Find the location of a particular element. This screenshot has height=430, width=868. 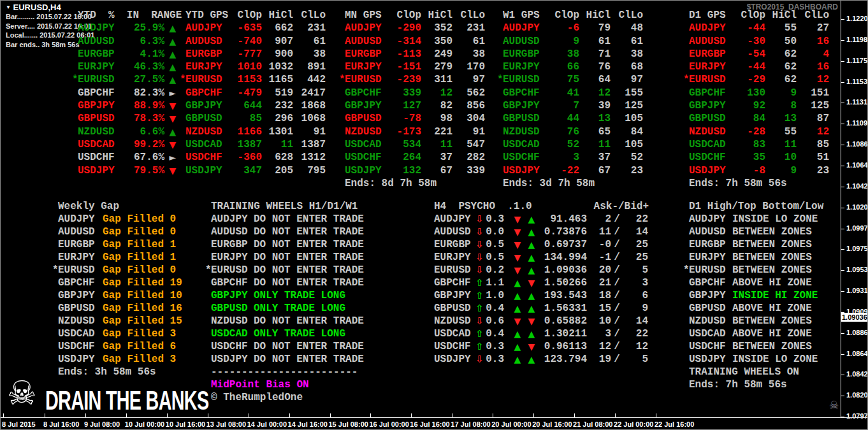

gap-status: Gap Filled 0 is located at coordinates (145, 219).